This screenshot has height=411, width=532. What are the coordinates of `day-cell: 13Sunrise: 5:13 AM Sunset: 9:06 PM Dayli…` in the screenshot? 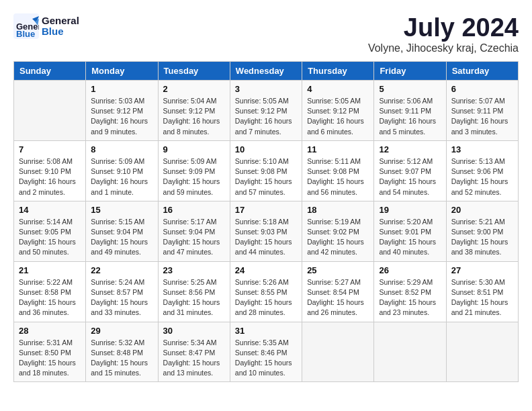 It's located at (482, 171).